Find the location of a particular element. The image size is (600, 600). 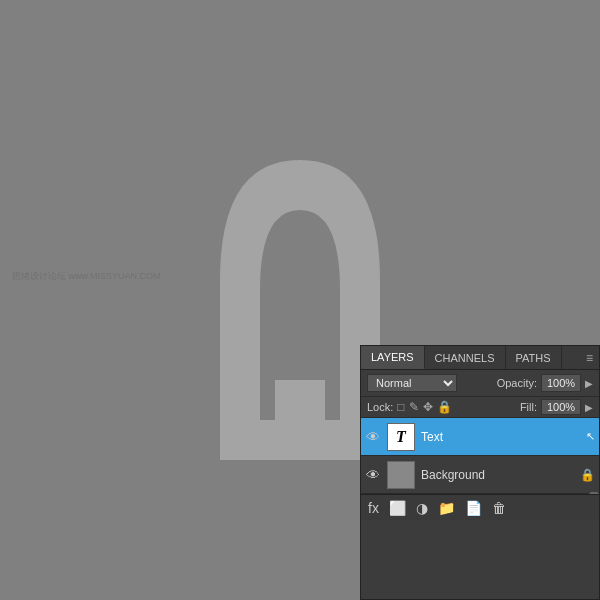

opacity-arrow: ▶ is located at coordinates (589, 384).